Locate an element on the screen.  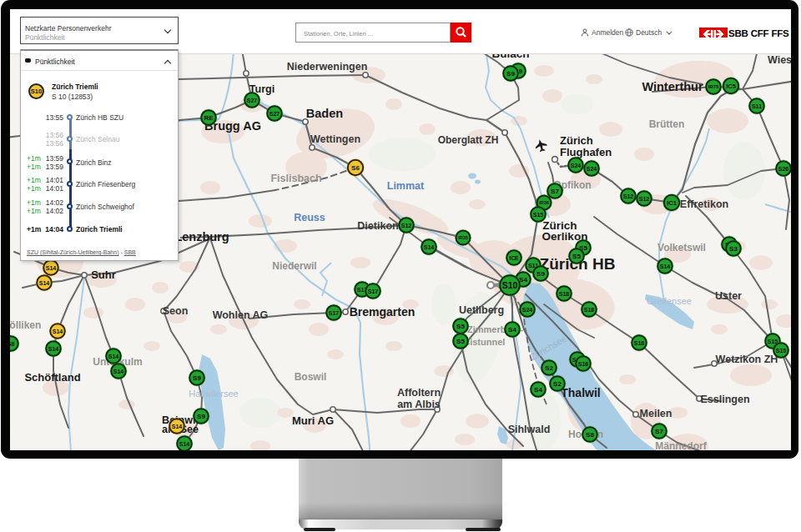
svg-text: Esslingen is located at coordinates (724, 399).